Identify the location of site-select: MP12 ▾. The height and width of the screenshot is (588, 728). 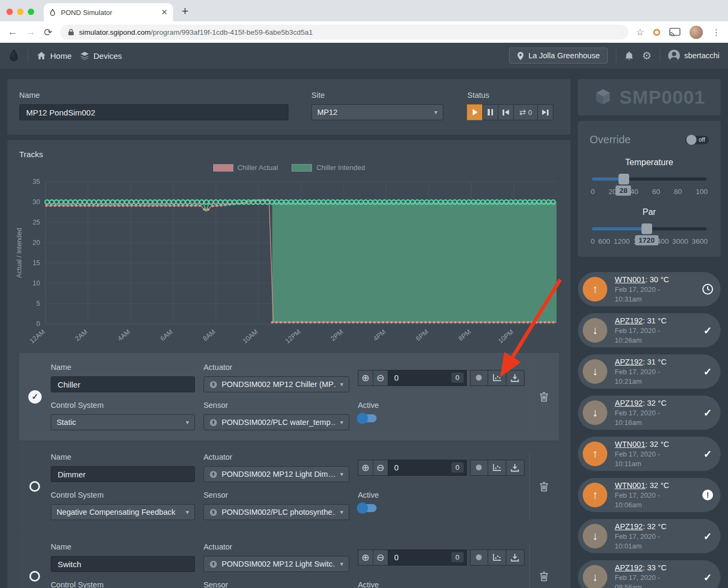
(377, 112).